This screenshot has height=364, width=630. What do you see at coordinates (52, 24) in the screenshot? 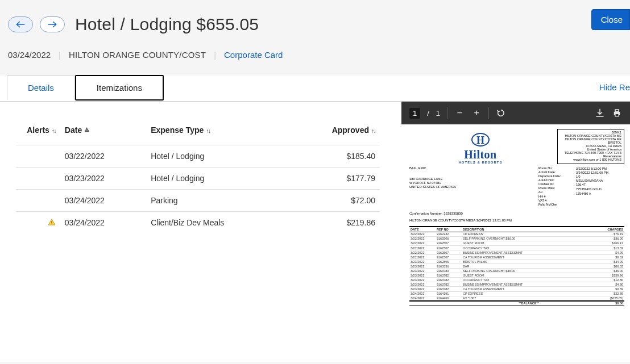
I see `arrow-right-icon` at bounding box center [52, 24].